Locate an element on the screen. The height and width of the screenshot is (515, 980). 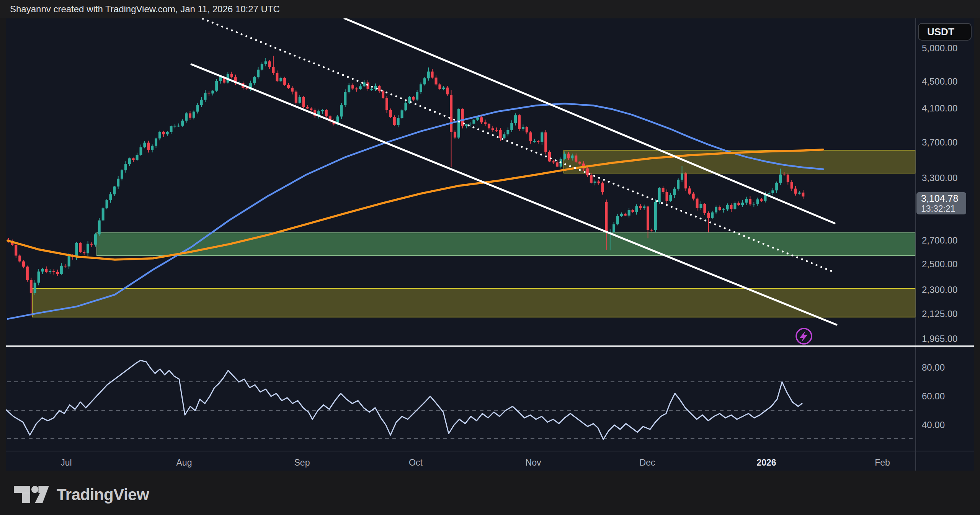
lightning-icon is located at coordinates (804, 336).